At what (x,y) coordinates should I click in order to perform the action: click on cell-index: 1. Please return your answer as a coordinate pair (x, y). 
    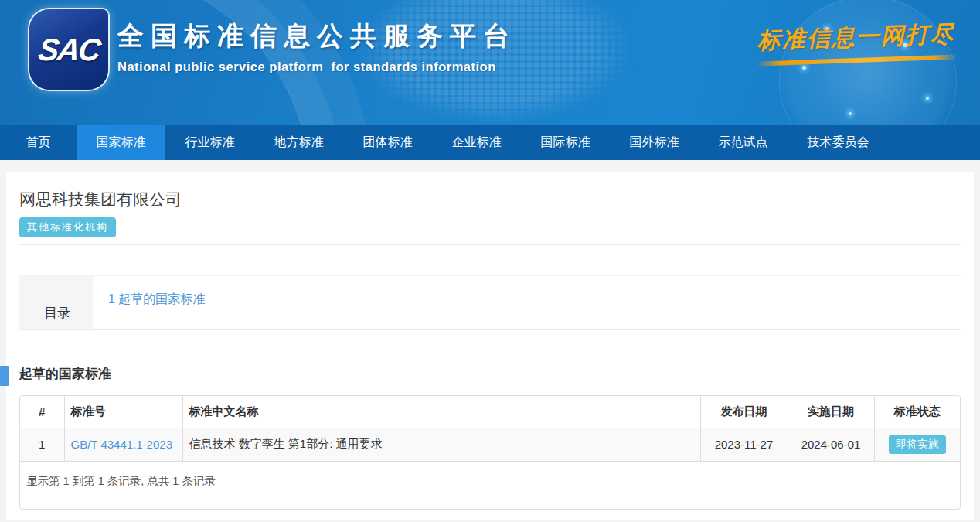
    Looking at the image, I should click on (42, 444).